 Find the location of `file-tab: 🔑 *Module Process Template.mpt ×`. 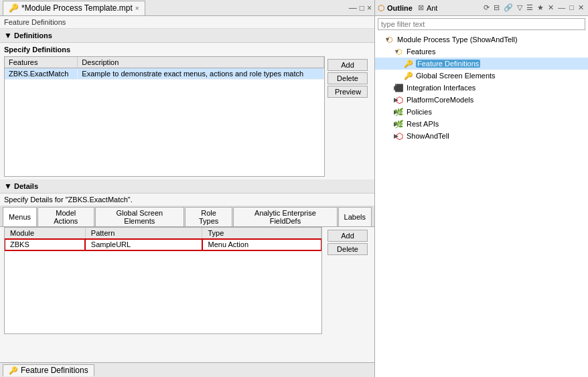

file-tab: 🔑 *Module Process Template.mpt × is located at coordinates (74, 8).